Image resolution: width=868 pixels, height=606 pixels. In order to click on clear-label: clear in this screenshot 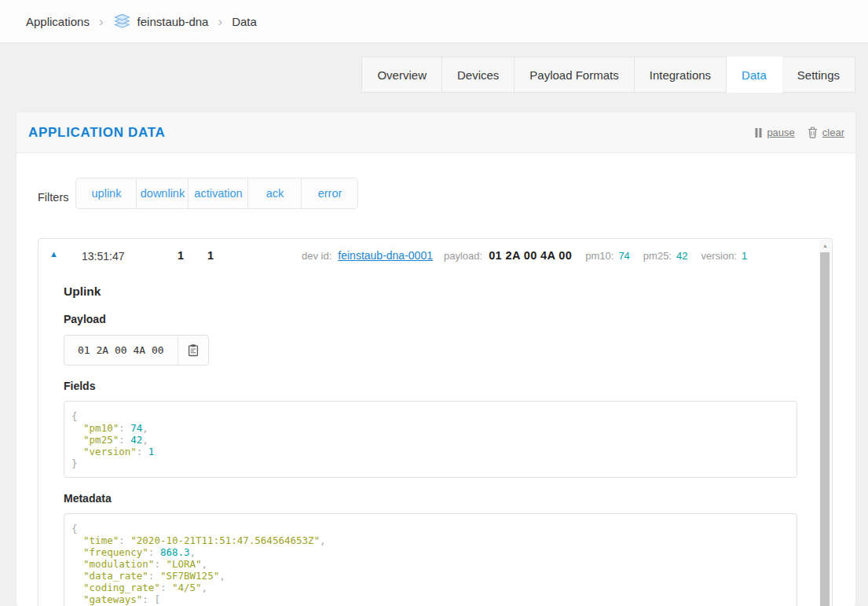, I will do `click(833, 132)`.